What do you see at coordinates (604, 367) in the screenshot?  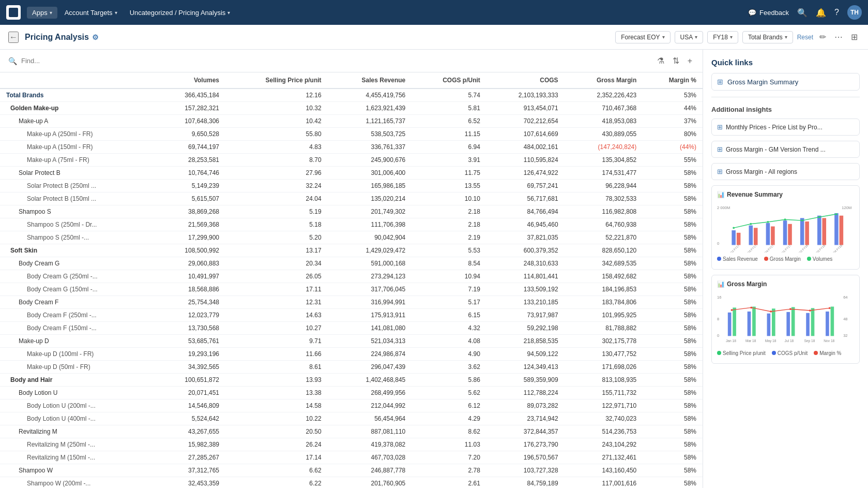 I see `row-value-cell: 171,698,026` at bounding box center [604, 367].